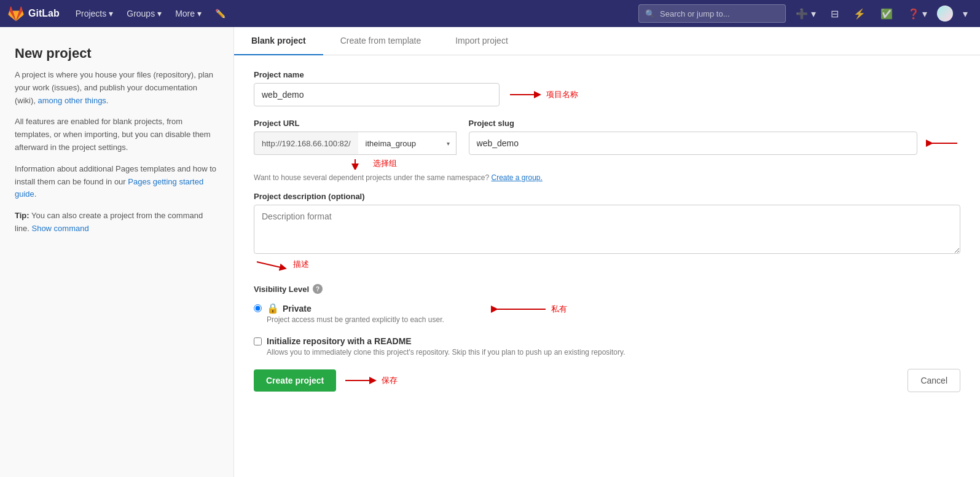 This screenshot has width=980, height=477. I want to click on tab-bar: Blank project Create from template Impor…, so click(607, 41).